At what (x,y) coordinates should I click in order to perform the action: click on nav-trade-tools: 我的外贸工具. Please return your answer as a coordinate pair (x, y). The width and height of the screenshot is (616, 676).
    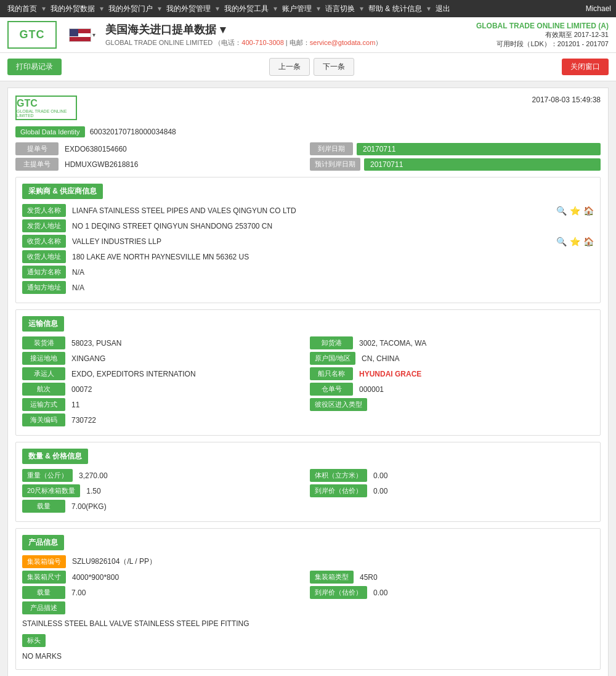
    Looking at the image, I should click on (246, 9).